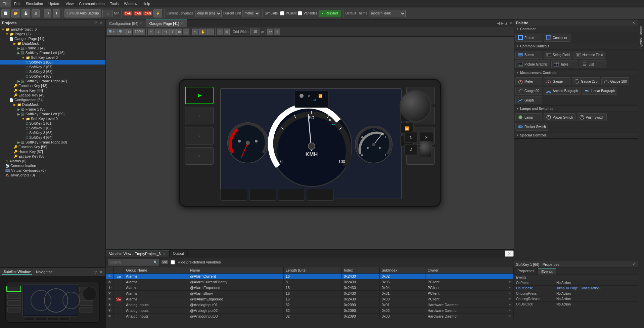 Image resolution: width=644 pixels, height=328 pixels. What do you see at coordinates (220, 32) in the screenshot?
I see `snap-btn: ⊹` at bounding box center [220, 32].